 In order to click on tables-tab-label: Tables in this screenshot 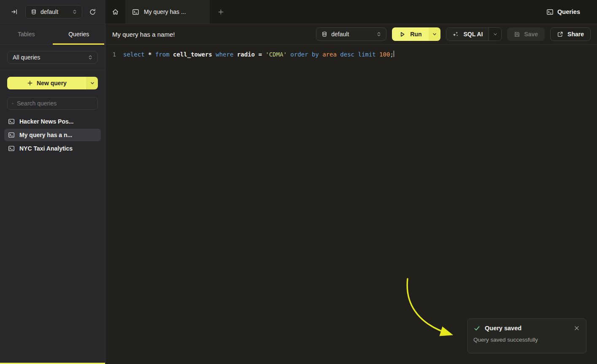, I will do `click(26, 34)`.